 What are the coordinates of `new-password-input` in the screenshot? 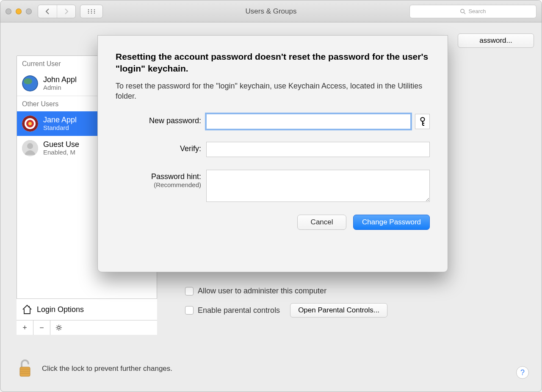 It's located at (308, 121).